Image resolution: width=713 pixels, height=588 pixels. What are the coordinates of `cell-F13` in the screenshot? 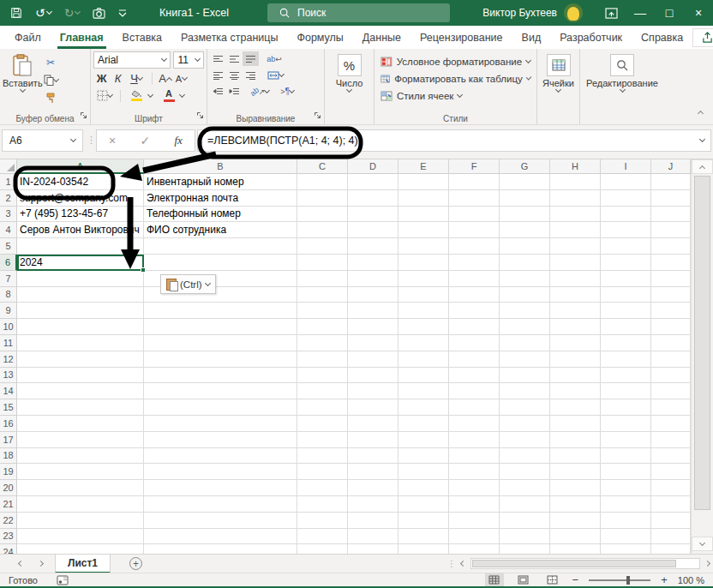 It's located at (475, 375).